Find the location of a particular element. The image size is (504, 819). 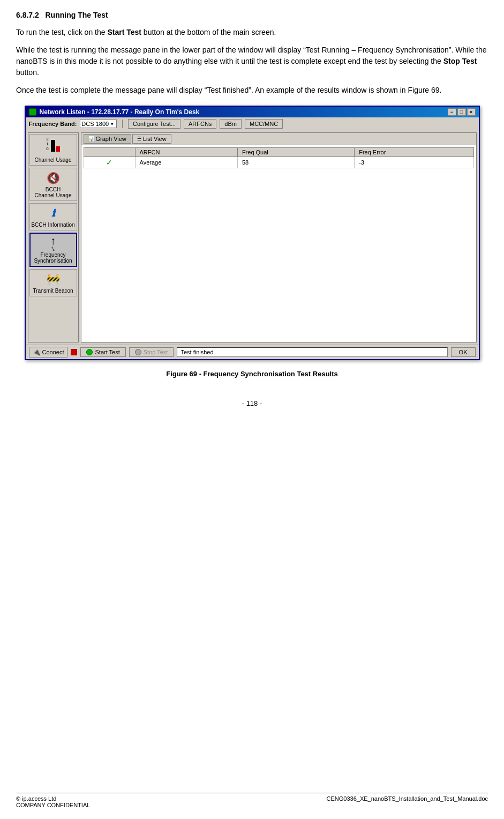

window-app-icon is located at coordinates (33, 112).